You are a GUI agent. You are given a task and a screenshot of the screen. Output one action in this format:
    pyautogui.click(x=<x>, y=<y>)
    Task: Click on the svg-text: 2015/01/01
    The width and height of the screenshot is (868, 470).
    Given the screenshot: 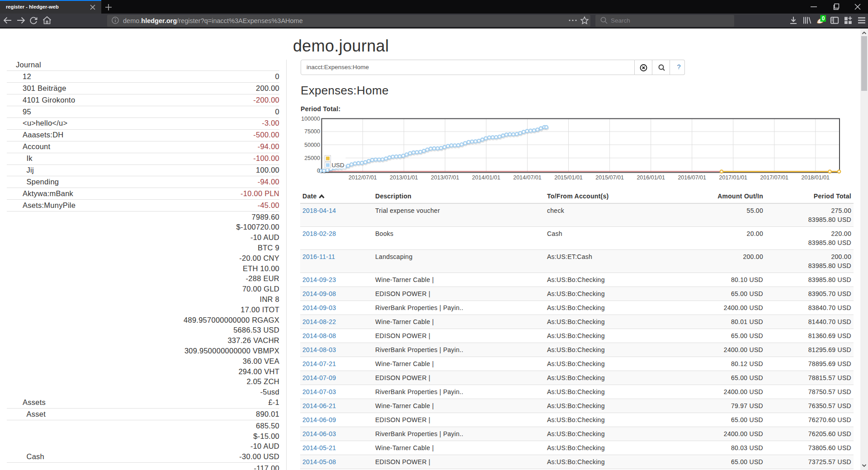 What is the action you would take?
    pyautogui.click(x=569, y=178)
    